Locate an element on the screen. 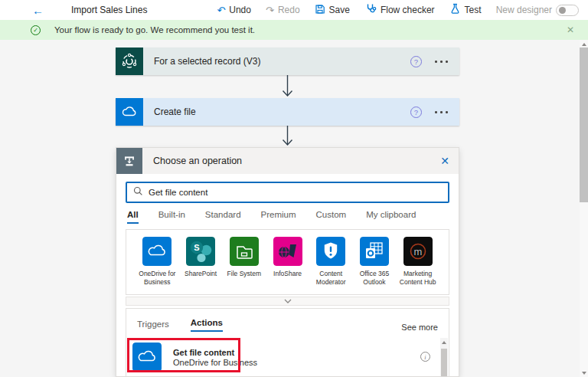 The height and width of the screenshot is (377, 588). operation-title: Get file content is located at coordinates (215, 352).